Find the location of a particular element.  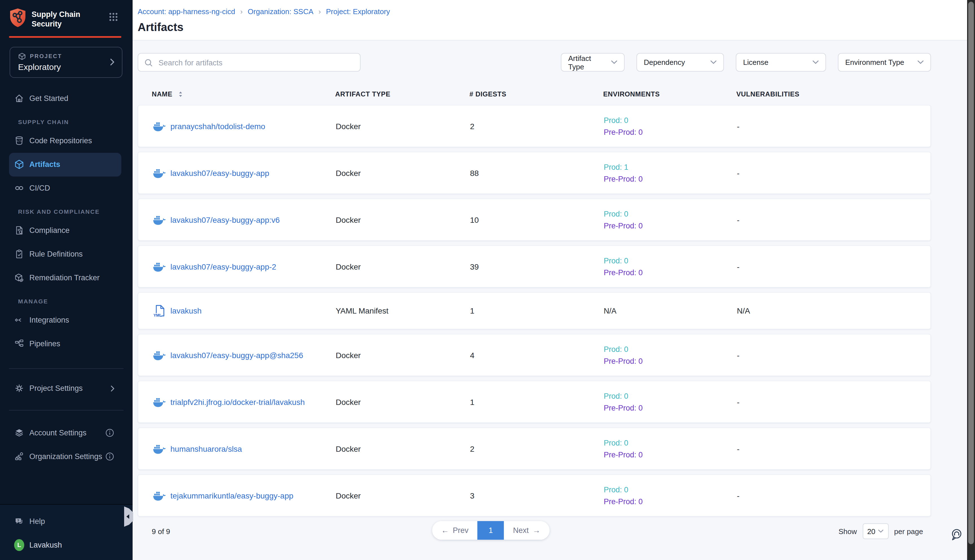

license-filter: License is located at coordinates (781, 62).